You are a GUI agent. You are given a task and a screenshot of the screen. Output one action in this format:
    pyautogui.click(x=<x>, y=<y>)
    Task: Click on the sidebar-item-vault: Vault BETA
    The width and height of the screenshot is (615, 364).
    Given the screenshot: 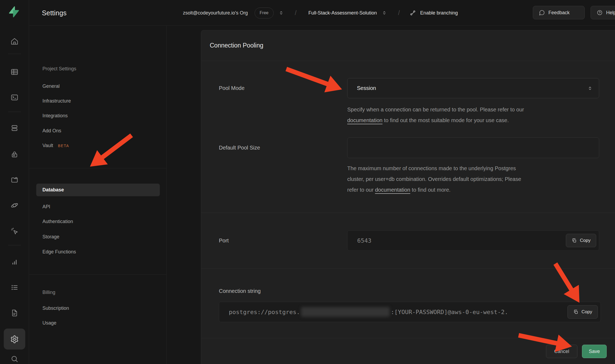 What is the action you would take?
    pyautogui.click(x=56, y=145)
    